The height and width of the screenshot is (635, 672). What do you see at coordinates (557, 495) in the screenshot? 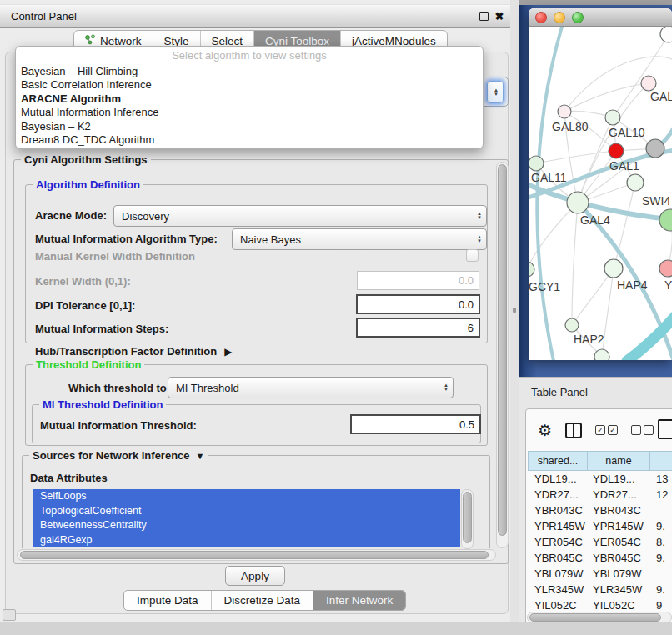
I see `table-cell: YDR27...` at bounding box center [557, 495].